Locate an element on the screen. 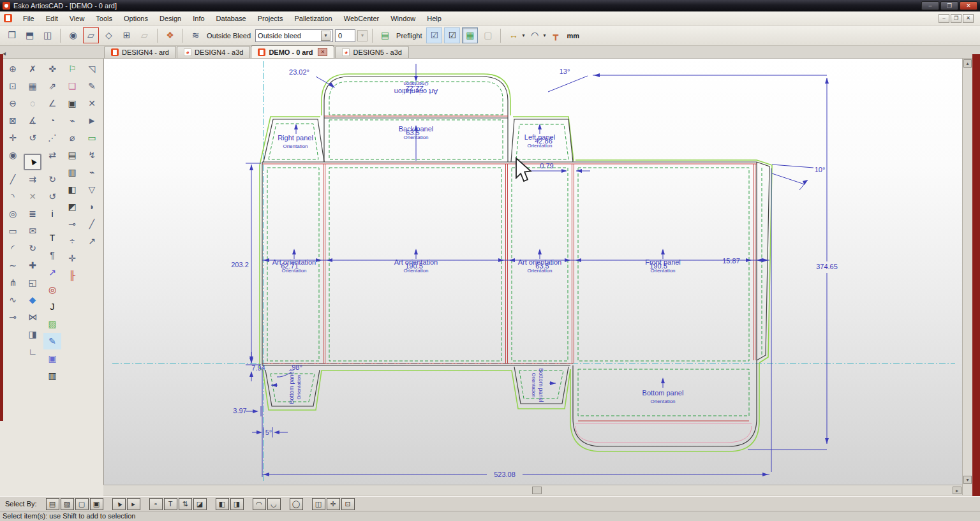 The width and height of the screenshot is (980, 521). delete-part-tool: ✕ is located at coordinates (92, 103).